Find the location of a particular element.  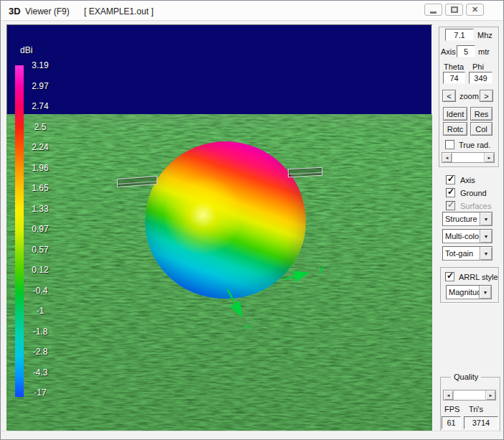

maximize-icon is located at coordinates (454, 10).